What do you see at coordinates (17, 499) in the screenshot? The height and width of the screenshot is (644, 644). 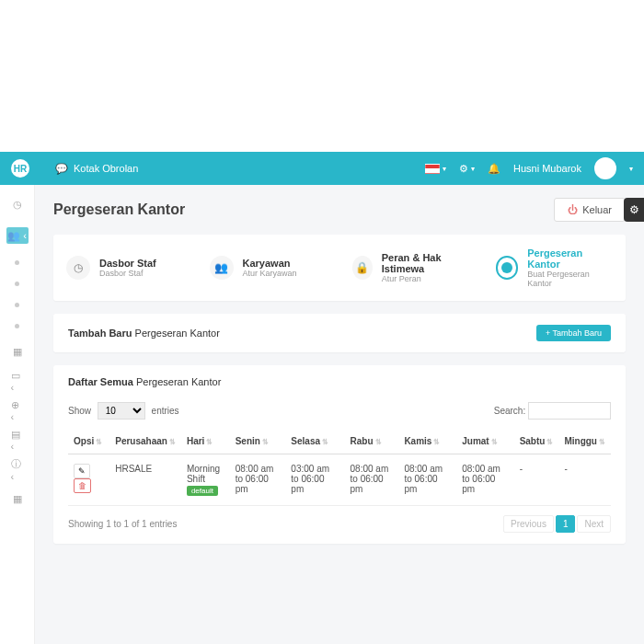 I see `nav-grid-icon: ▦` at bounding box center [17, 499].